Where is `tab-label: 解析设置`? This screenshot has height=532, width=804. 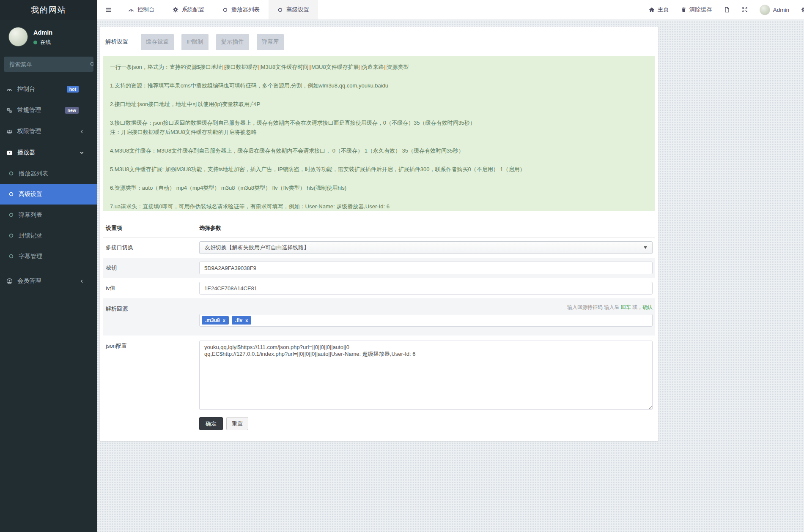 tab-label: 解析设置 is located at coordinates (117, 41).